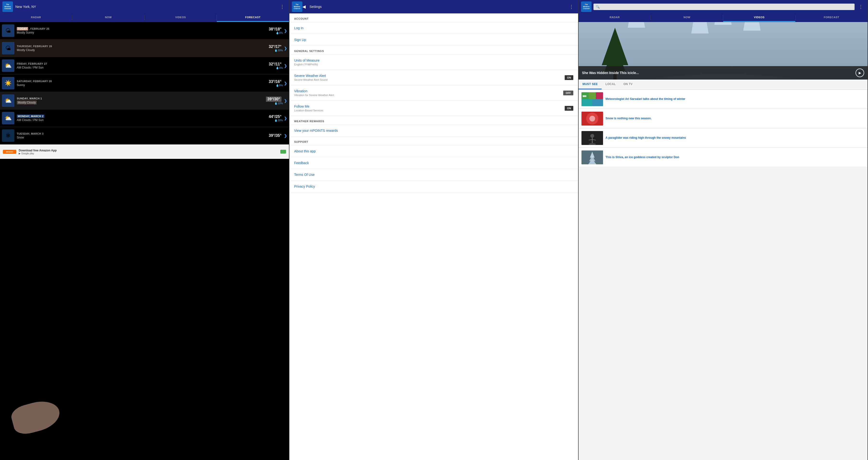 The height and width of the screenshot is (460, 868). I want to click on weather-icon-today: 🌤, so click(8, 31).